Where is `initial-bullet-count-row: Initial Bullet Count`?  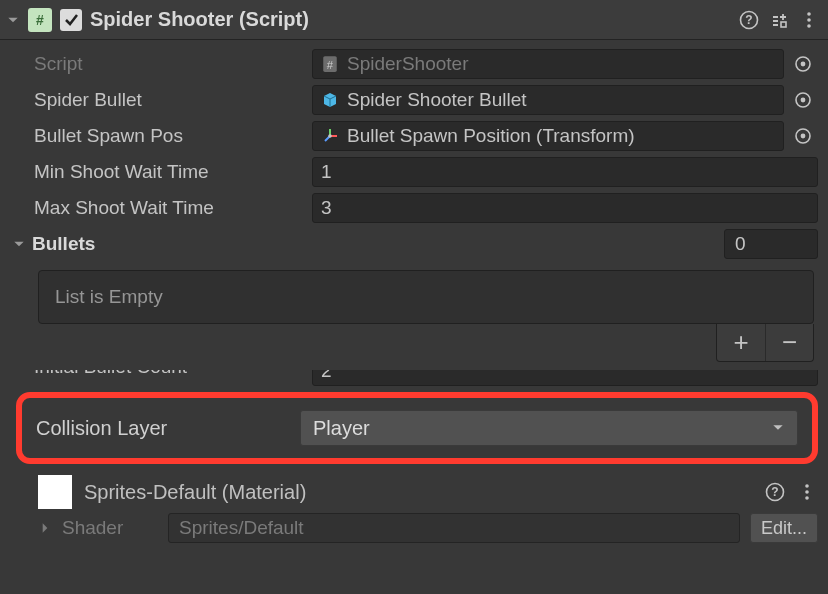
initial-bullet-count-row: Initial Bullet Count is located at coordinates (426, 380).